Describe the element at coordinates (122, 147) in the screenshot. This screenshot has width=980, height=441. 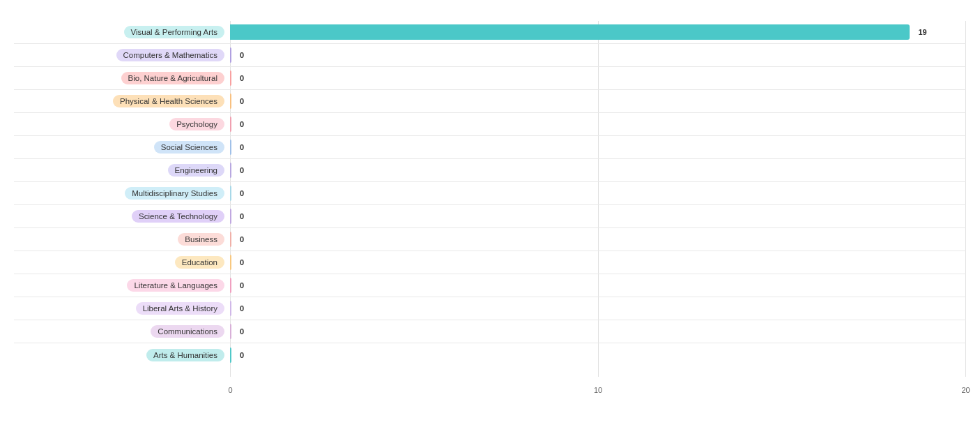
I see `label-area: Social Sciences` at that location.